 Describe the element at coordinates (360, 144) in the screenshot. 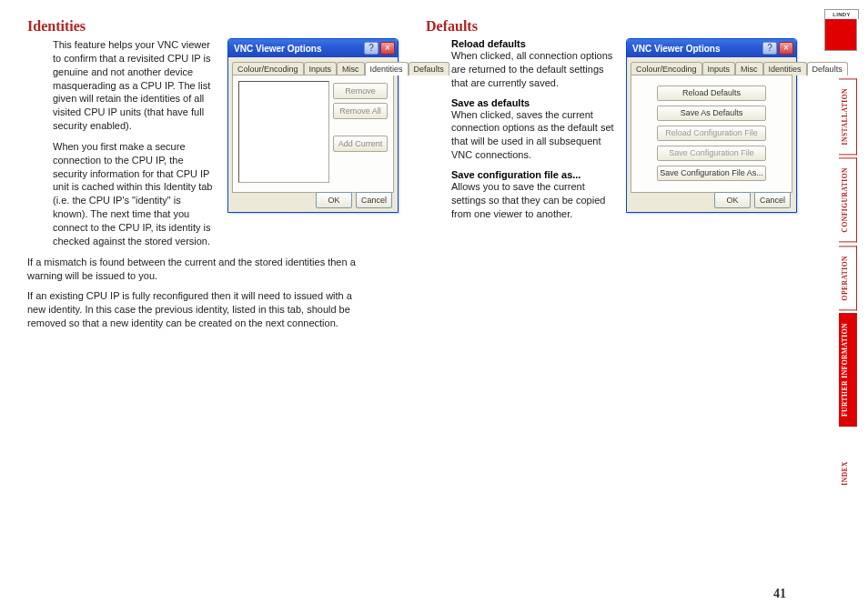

I see `add-current-button: Add Current` at that location.